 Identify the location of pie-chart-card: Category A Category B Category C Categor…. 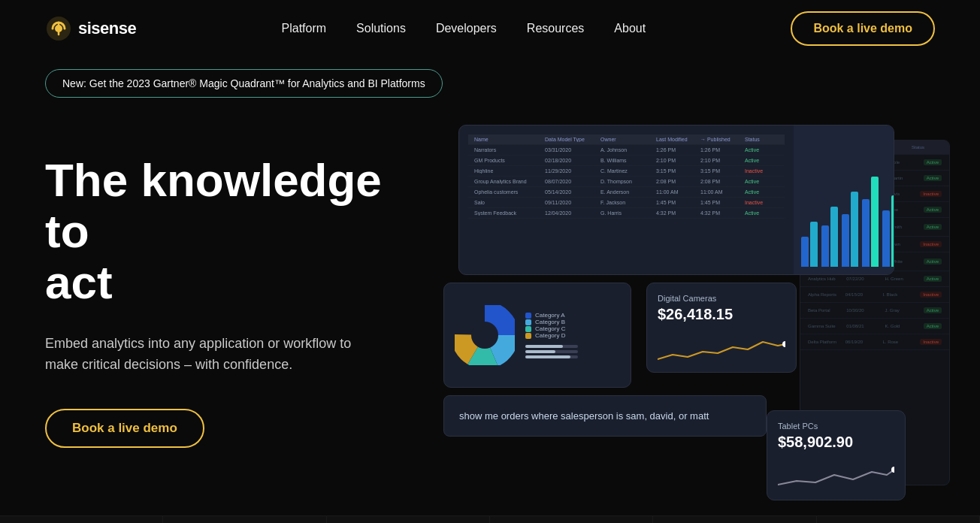
(537, 335).